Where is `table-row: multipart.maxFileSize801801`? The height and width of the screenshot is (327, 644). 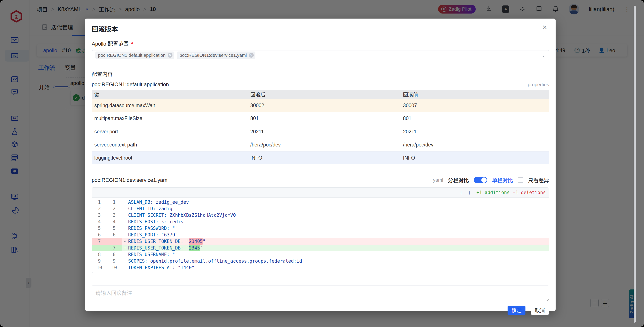
table-row: multipart.maxFileSize801801 is located at coordinates (320, 118).